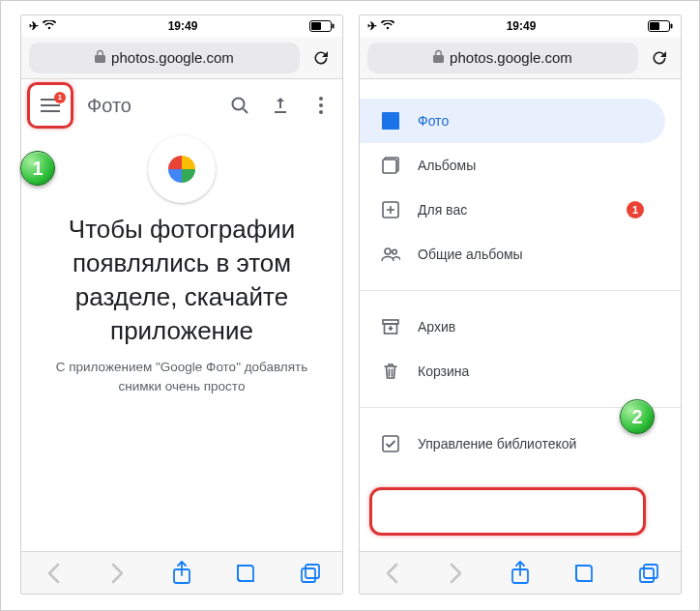  What do you see at coordinates (182, 280) in the screenshot?
I see `promo-heading: Чтобы фотографии появлялись в этом разде…` at bounding box center [182, 280].